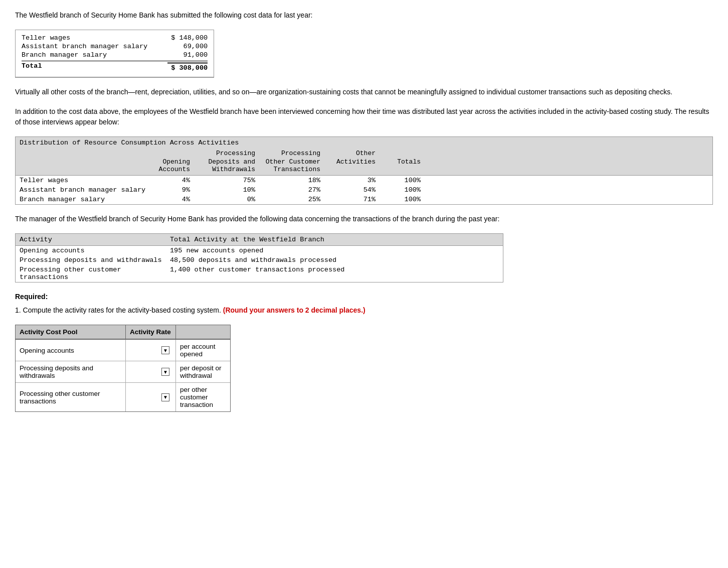 The height and width of the screenshot is (568, 728). Describe the element at coordinates (334, 240) in the screenshot. I see `activity-col2-header: Total Activity at the Westfield Branch` at that location.